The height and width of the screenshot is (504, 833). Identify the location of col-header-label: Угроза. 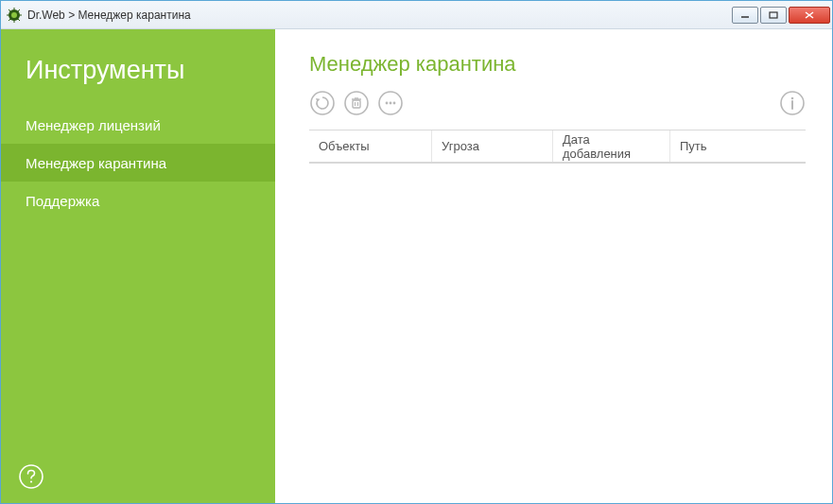
(460, 146).